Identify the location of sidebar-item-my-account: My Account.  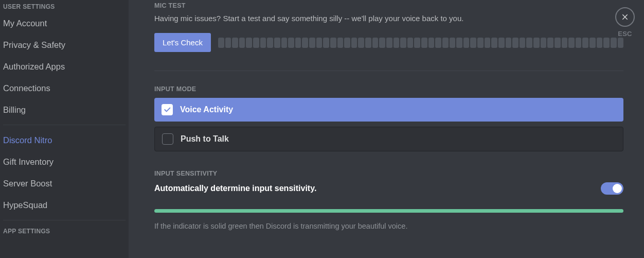
(64, 23).